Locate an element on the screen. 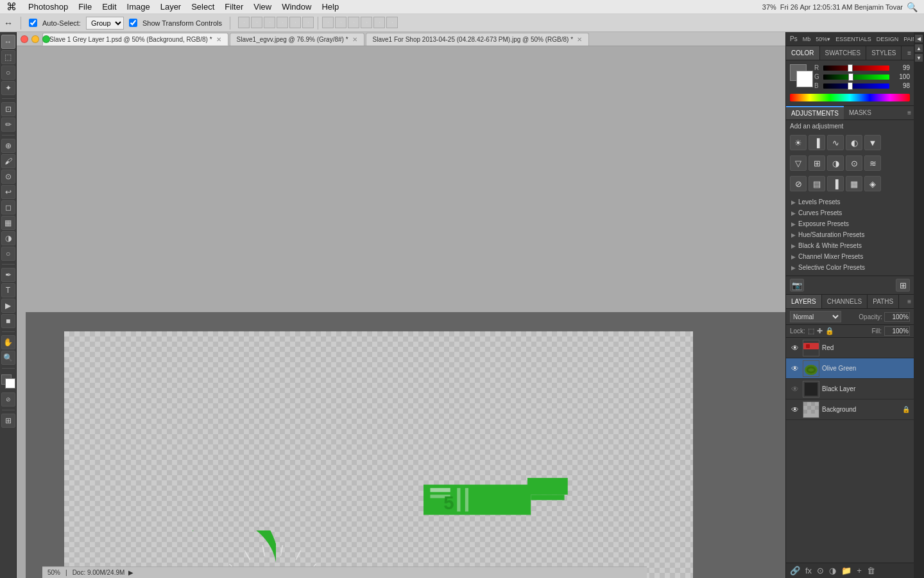 The height and width of the screenshot is (578, 924). menu-edit: Edit is located at coordinates (109, 6).